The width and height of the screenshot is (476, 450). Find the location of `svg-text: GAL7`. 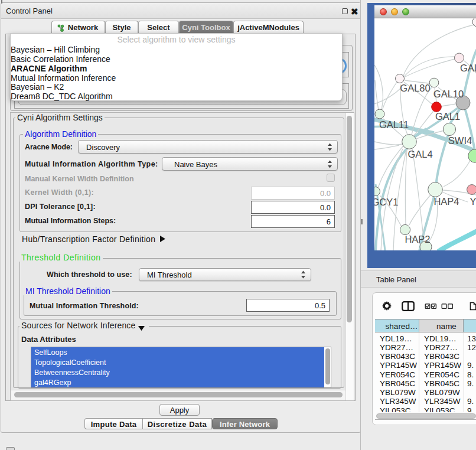

svg-text: GAL7 is located at coordinates (468, 68).